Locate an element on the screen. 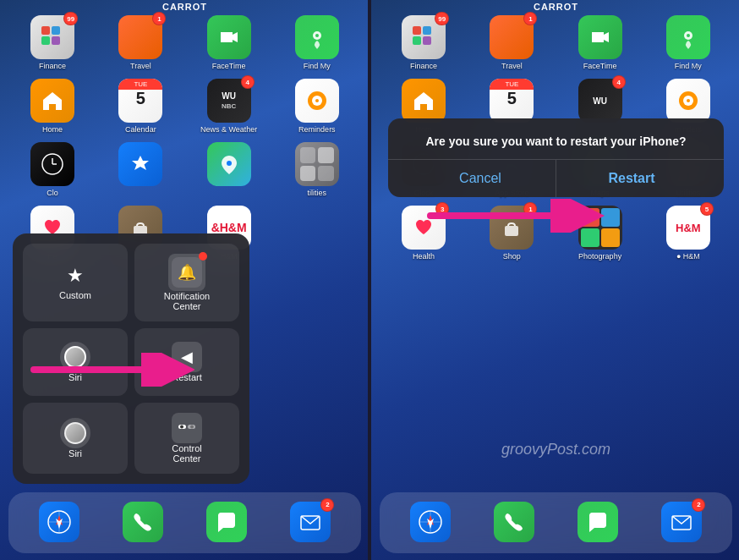 The image size is (739, 560). mail-r-dock-icon: 2 is located at coordinates (682, 522).